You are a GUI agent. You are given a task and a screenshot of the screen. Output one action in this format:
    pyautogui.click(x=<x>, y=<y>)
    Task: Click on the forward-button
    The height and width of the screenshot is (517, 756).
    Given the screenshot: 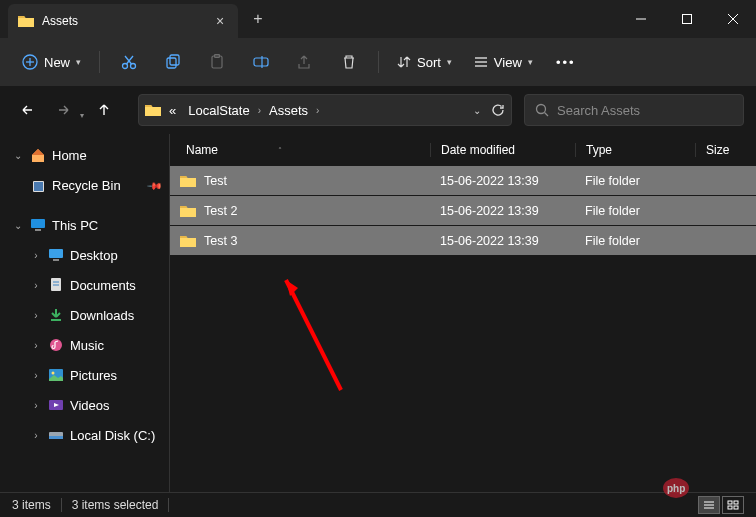 What is the action you would take?
    pyautogui.click(x=64, y=110)
    